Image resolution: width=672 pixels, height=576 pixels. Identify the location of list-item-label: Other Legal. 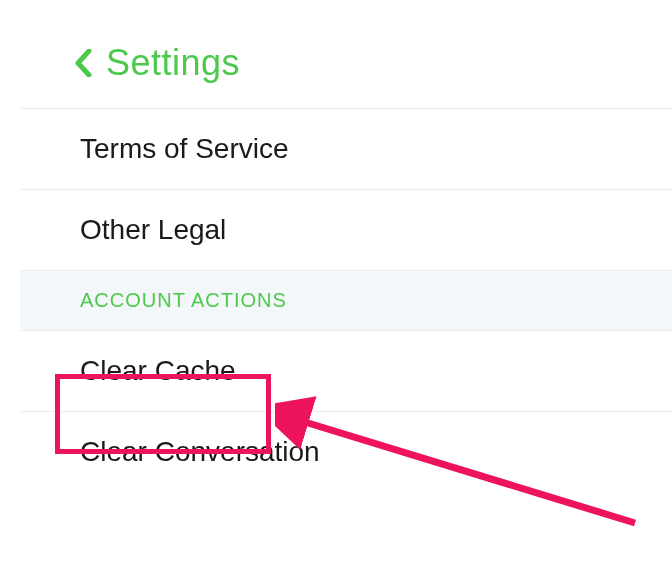
(153, 230).